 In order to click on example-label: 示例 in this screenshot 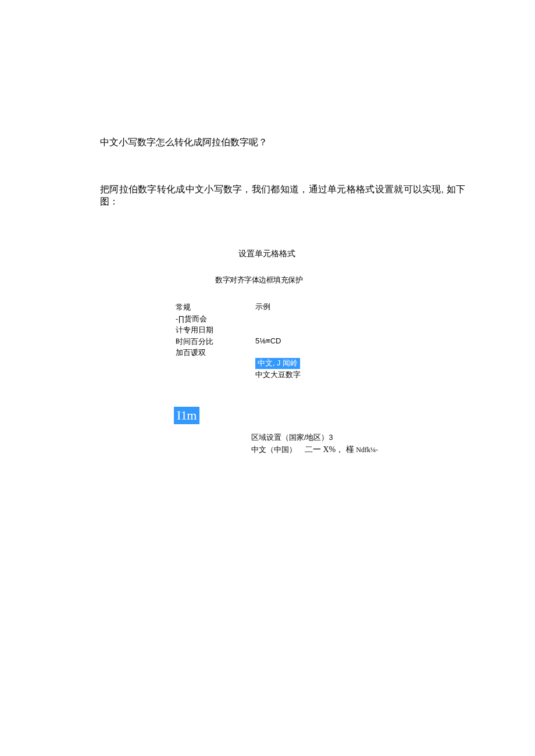, I will do `click(278, 307)`.